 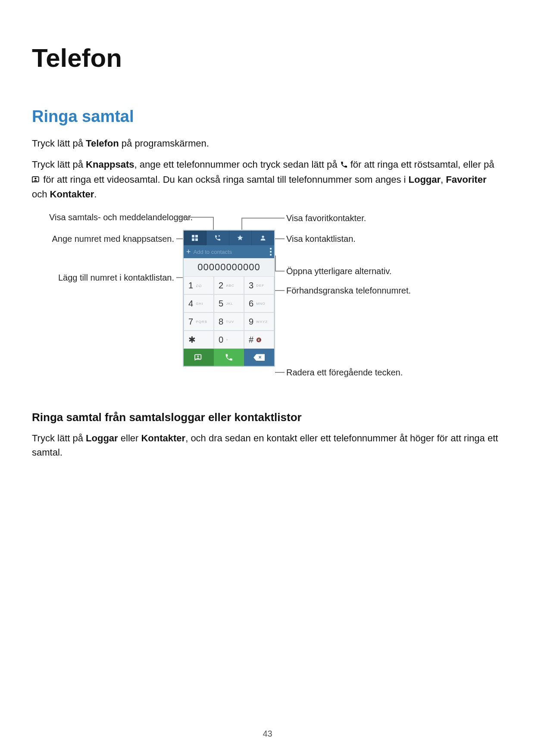 I want to click on overflow-menu-icon, so click(x=271, y=252).